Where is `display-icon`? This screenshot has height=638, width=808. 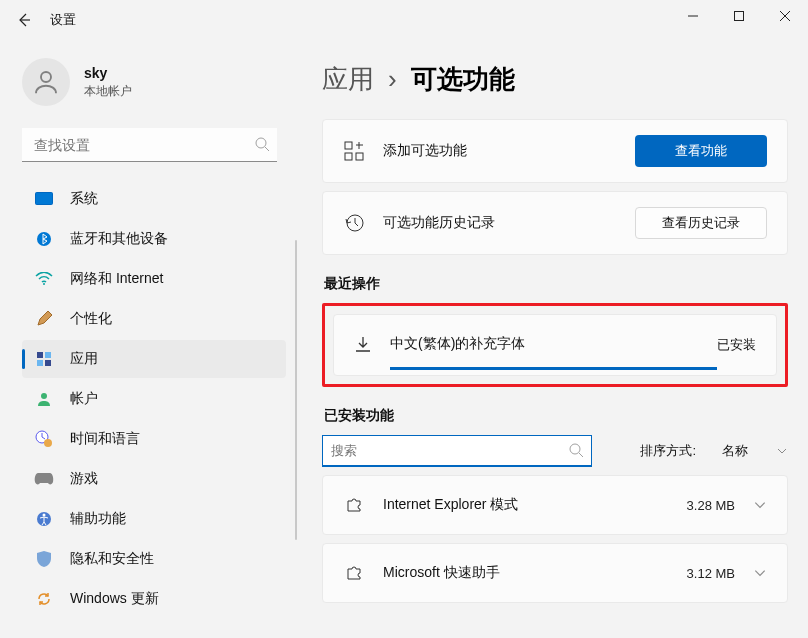
display-icon is located at coordinates (44, 199).